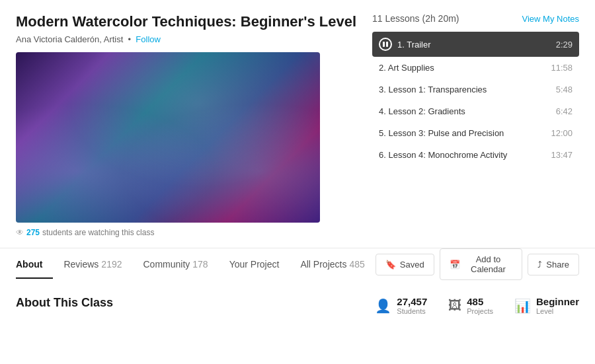 This screenshot has width=595, height=364. I want to click on stat-value: Beginner, so click(558, 301).